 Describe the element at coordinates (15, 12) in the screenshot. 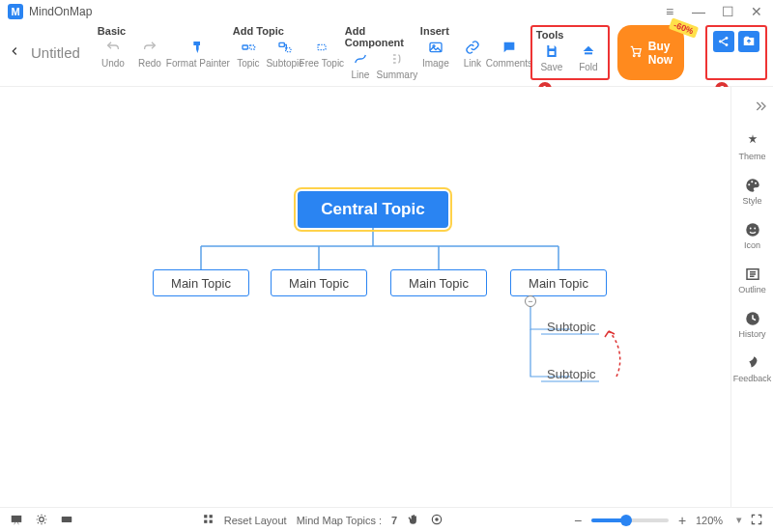

I see `app-logo-icon: M` at that location.